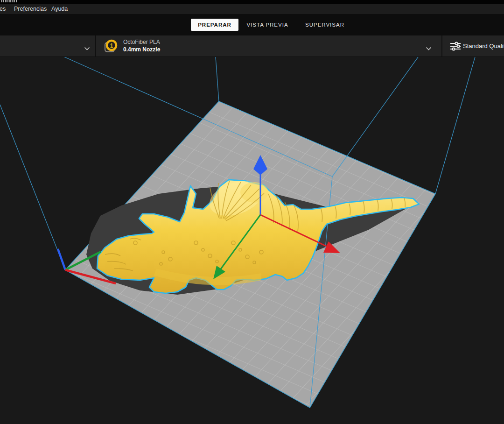 The height and width of the screenshot is (424, 504). I want to click on sliders-icon, so click(455, 47).